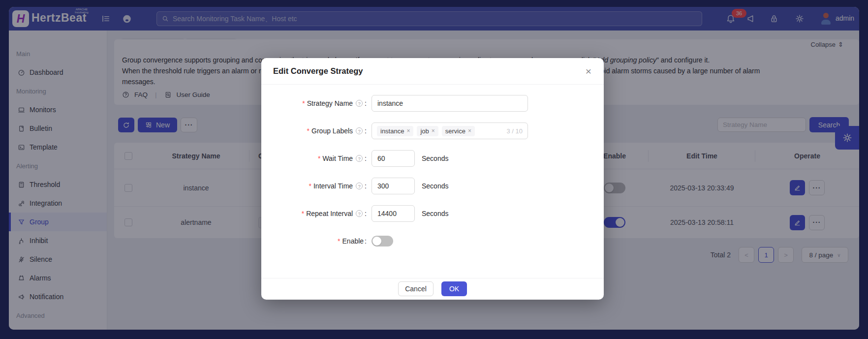 The image size is (868, 339). I want to click on cancel-button: Cancel, so click(416, 289).